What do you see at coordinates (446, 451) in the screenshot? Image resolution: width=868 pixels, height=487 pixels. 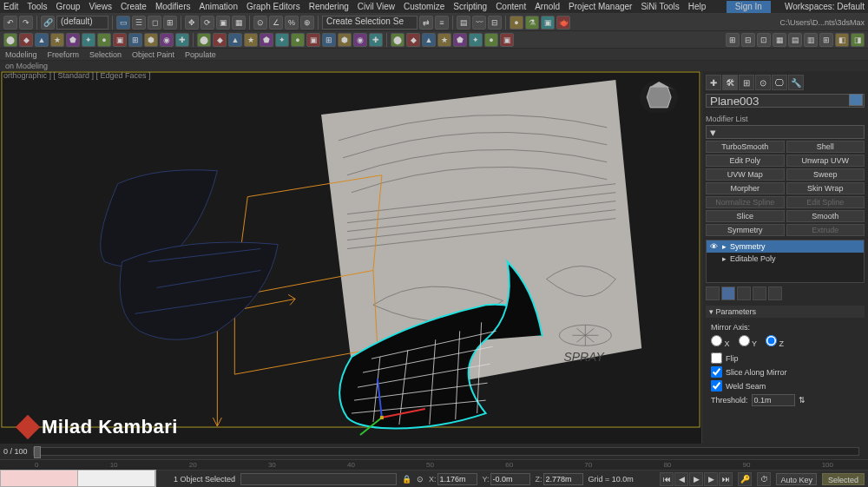 I see `time-slider-track` at bounding box center [446, 451].